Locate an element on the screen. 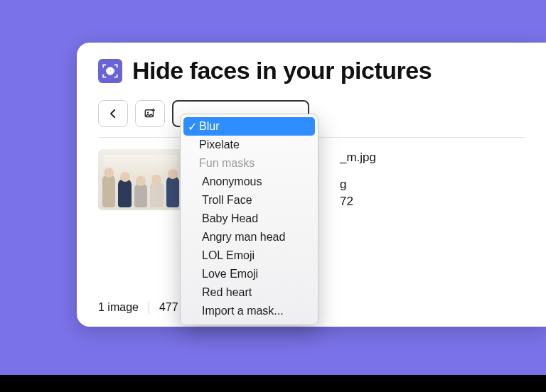  dropdown-group-header: Fun masks is located at coordinates (249, 163).